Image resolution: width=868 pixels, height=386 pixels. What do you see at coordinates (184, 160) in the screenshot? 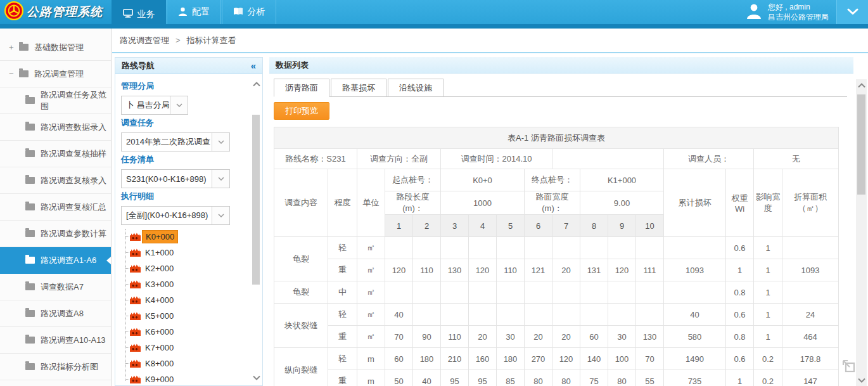
I see `nav-section-label-2: 任务清单` at bounding box center [184, 160].